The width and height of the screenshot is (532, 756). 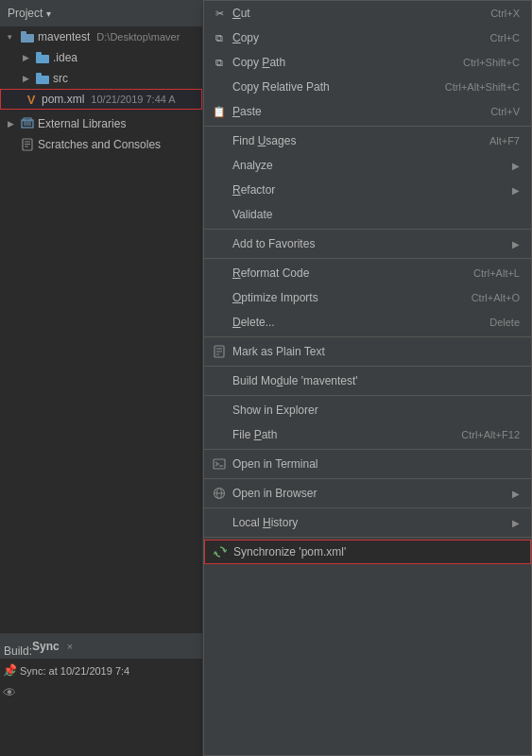 I want to click on gutter-icons: 📌 👁, so click(x=9, y=681).